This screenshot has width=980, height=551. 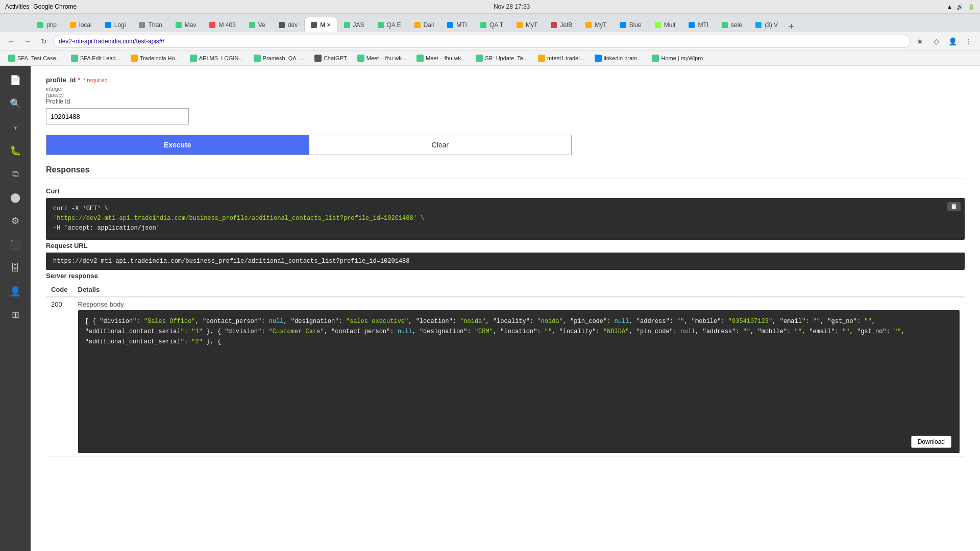 I want to click on reload-button: ↻, so click(x=44, y=41).